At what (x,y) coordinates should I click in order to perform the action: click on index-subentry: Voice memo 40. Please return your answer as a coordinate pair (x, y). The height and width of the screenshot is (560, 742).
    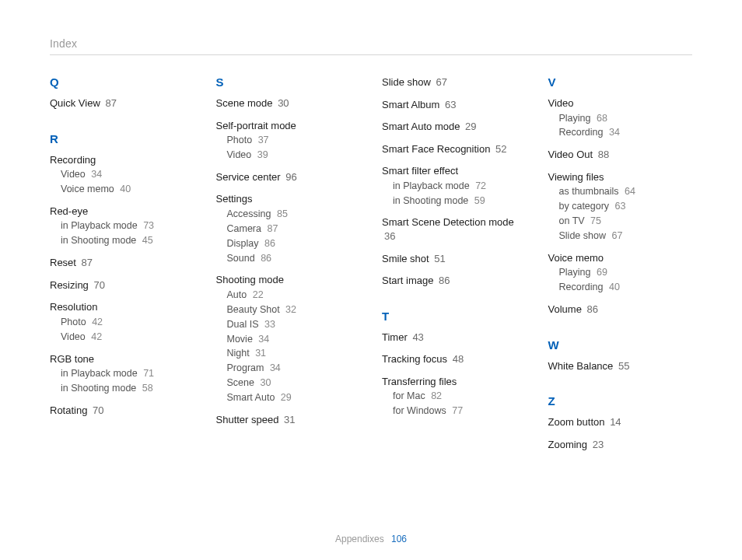
    Looking at the image, I should click on (122, 190).